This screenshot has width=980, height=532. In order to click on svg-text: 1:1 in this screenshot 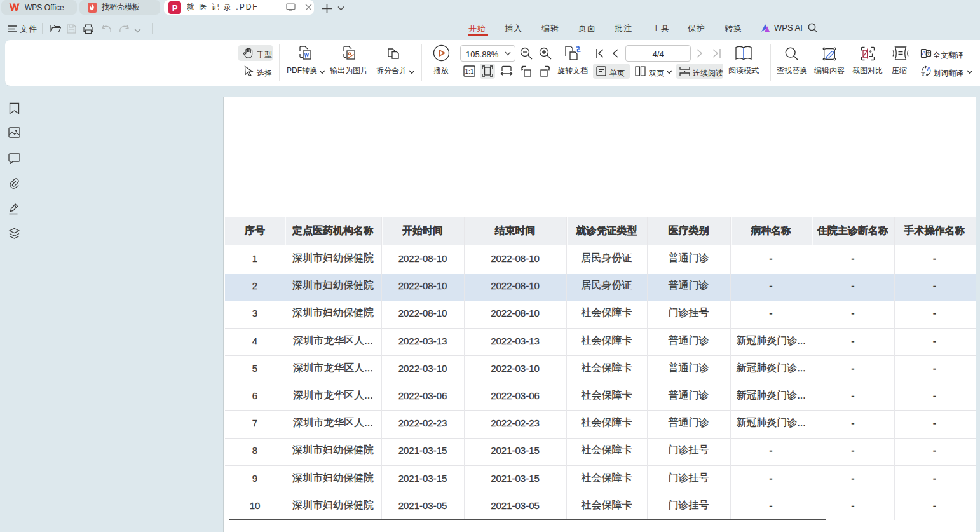, I will do `click(470, 71)`.